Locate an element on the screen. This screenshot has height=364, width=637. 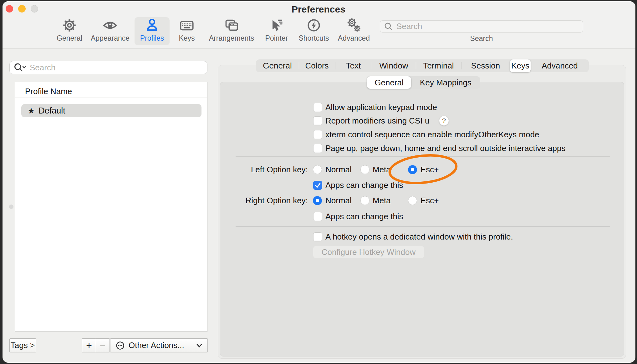
checkbox-left-apps-can-change is located at coordinates (318, 185).